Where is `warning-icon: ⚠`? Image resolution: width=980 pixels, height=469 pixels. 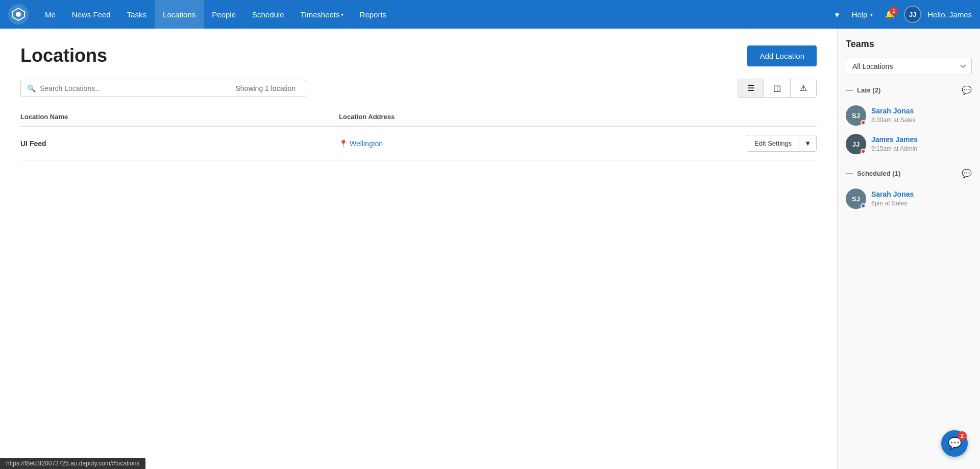
warning-icon: ⚠ is located at coordinates (803, 88).